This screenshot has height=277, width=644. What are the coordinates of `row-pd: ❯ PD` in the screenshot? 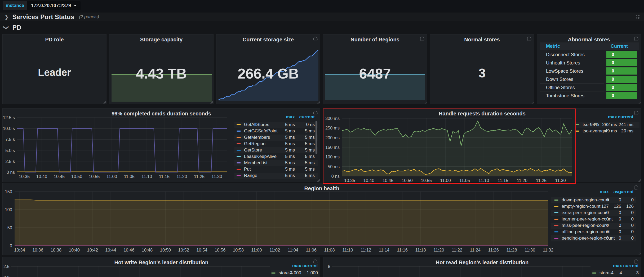 It's located at (322, 28).